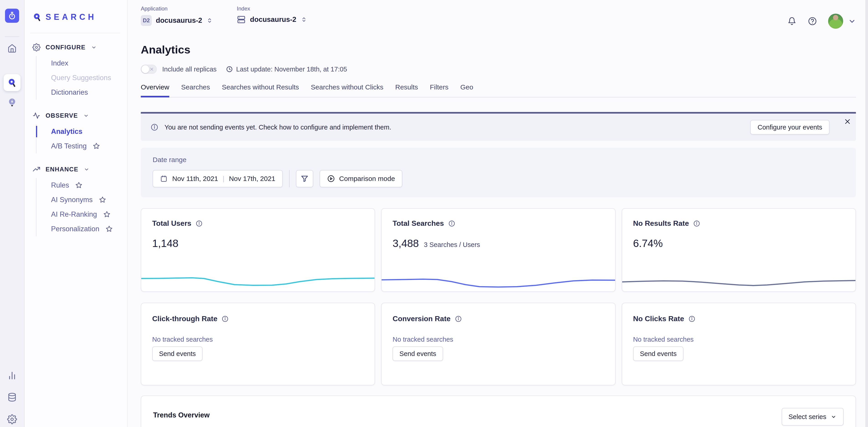 This screenshot has width=868, height=427. What do you see at coordinates (89, 92) in the screenshot?
I see `sidebar-item-dictionaries: Dictionaries` at bounding box center [89, 92].